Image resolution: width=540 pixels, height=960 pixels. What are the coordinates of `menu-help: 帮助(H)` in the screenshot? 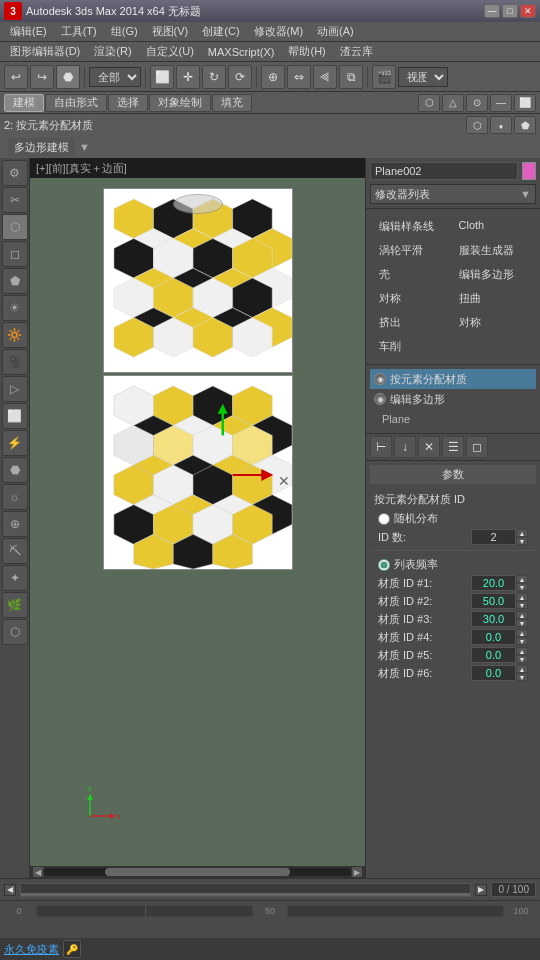 It's located at (306, 52).